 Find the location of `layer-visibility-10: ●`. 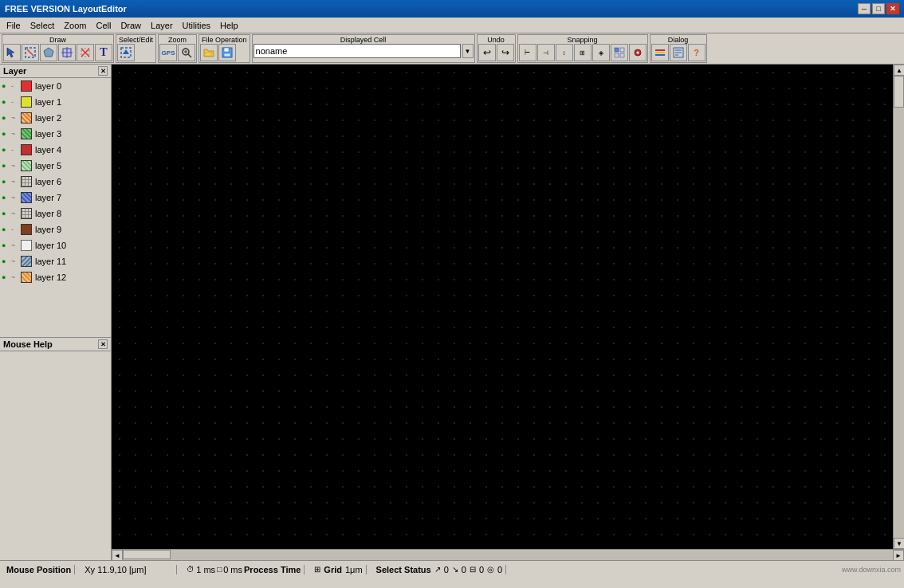

layer-visibility-10: ● is located at coordinates (6, 245).